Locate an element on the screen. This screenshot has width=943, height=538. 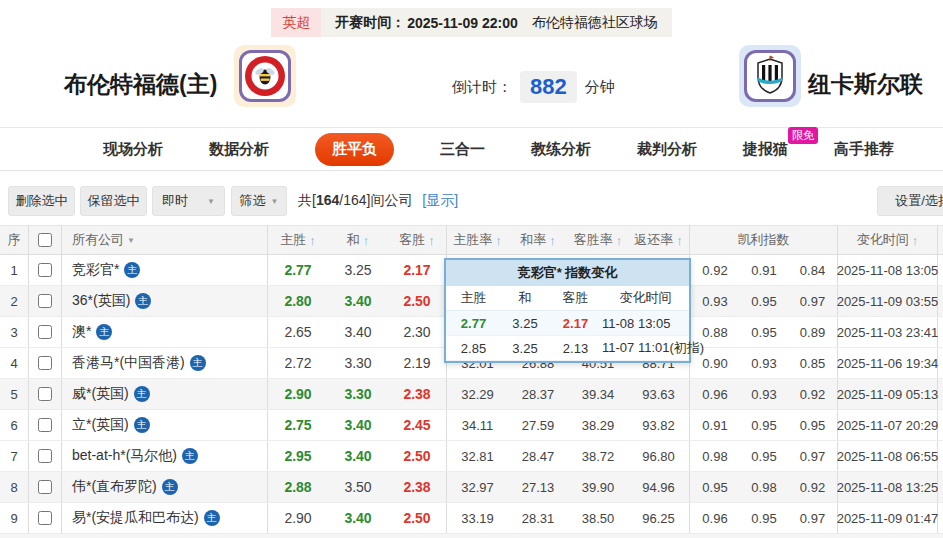
company-name: 易*(安提瓜和巴布达) is located at coordinates (136, 518).